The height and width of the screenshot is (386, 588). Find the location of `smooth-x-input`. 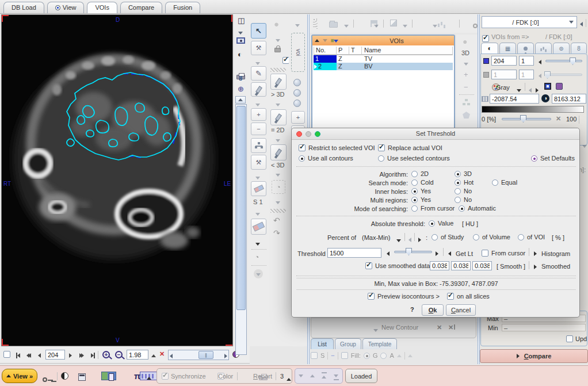

smooth-x-input is located at coordinates (440, 266).